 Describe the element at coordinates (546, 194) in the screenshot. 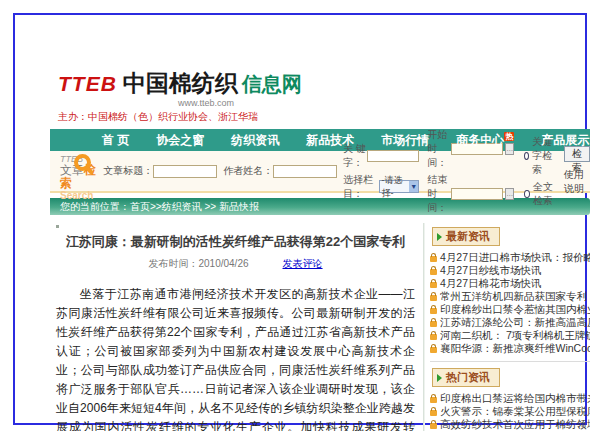

I see `fulltext-search-radio-label: 全文检索` at that location.